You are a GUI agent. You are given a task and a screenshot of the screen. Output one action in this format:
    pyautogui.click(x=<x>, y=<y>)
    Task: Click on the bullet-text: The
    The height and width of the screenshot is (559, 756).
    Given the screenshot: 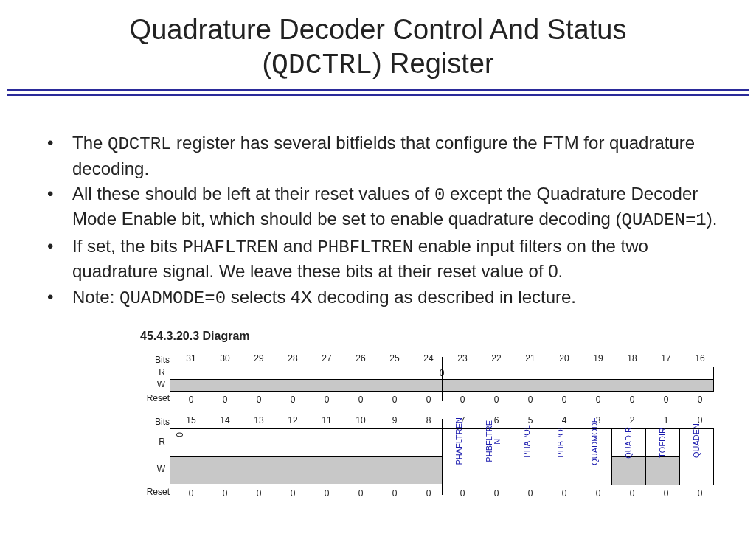 What is the action you would take?
    pyautogui.click(x=90, y=143)
    